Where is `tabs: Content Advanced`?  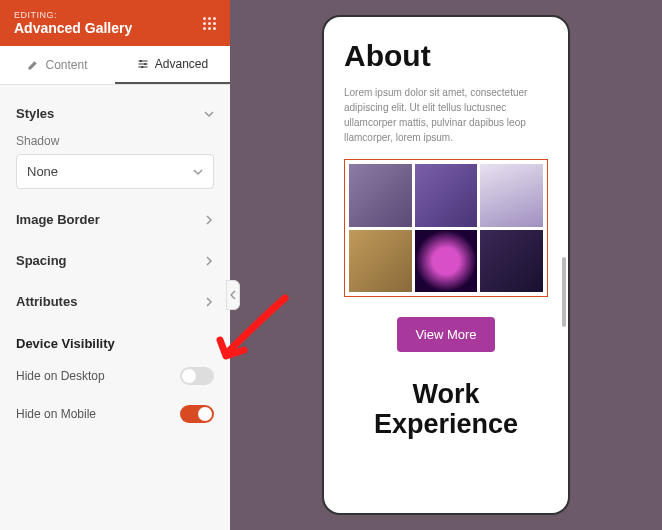
tabs: Content Advanced is located at coordinates (115, 66).